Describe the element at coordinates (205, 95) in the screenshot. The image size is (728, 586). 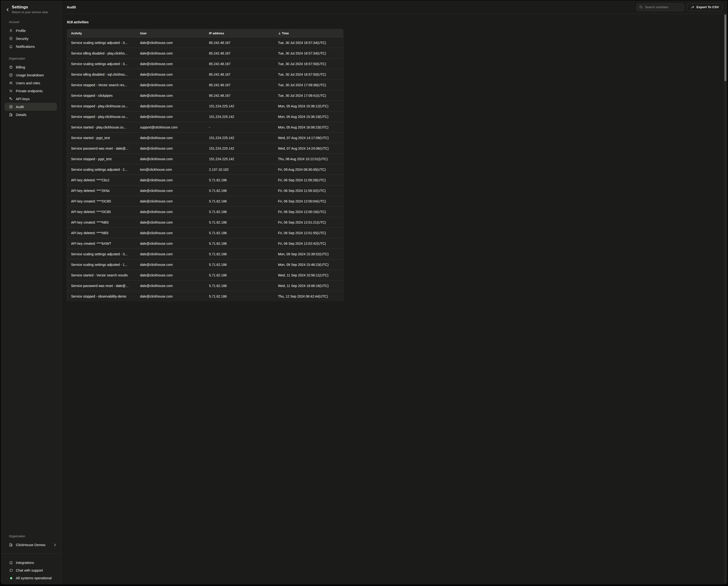
I see `table-row: Service stopped - clickpipesdale@clickho…` at that location.